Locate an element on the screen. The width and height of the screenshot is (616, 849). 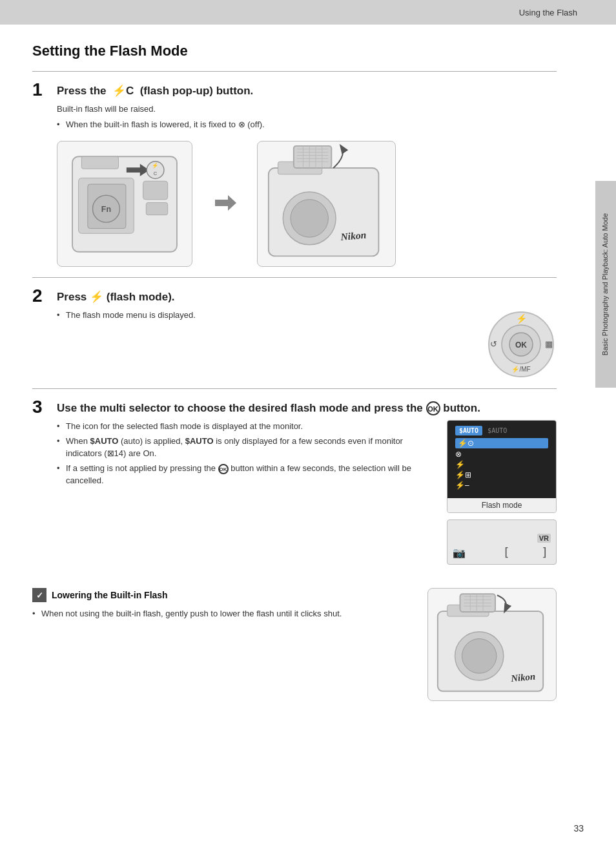
step-1-title: Press the ⚡C (flash pop-up) button. is located at coordinates (307, 91).